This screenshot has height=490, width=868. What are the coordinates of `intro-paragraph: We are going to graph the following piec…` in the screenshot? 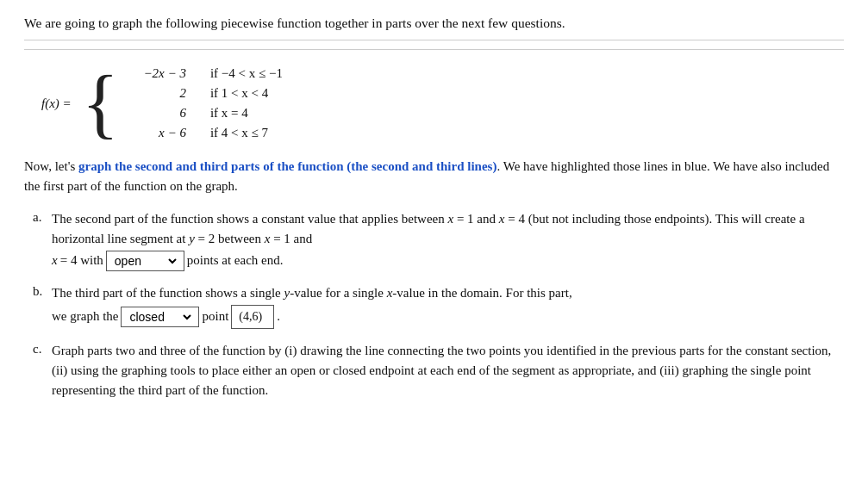 It's located at (434, 28).